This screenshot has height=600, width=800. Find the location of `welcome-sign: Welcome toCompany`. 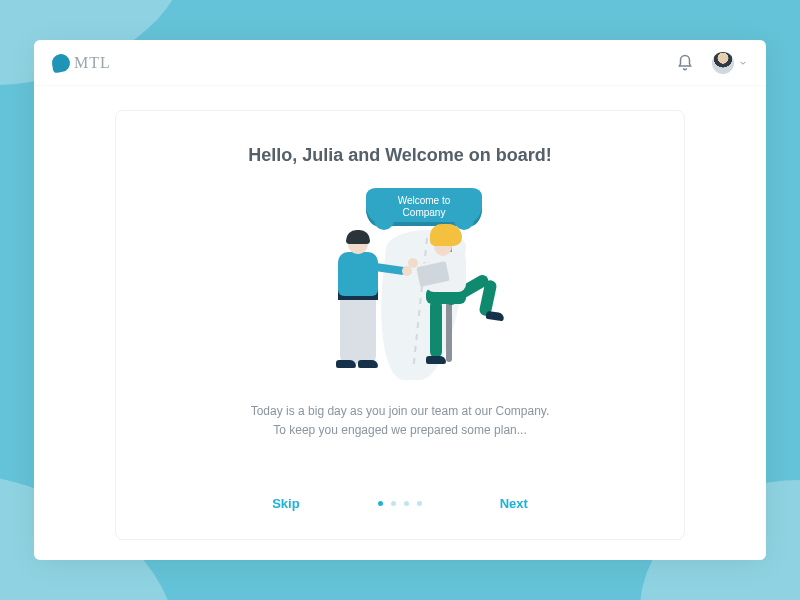

welcome-sign: Welcome toCompany is located at coordinates (424, 207).